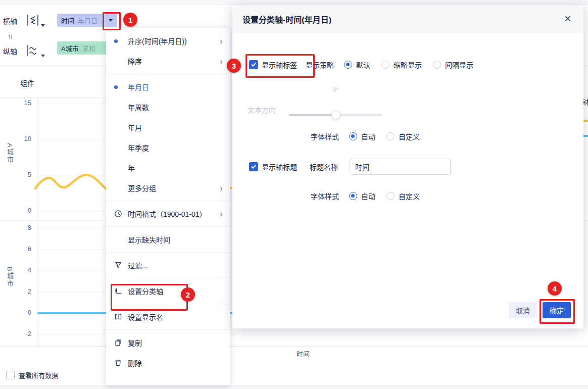 Image resolution: width=588 pixels, height=389 pixels. Describe the element at coordinates (32, 51) in the screenshot. I see `axis-y-icon` at that location.